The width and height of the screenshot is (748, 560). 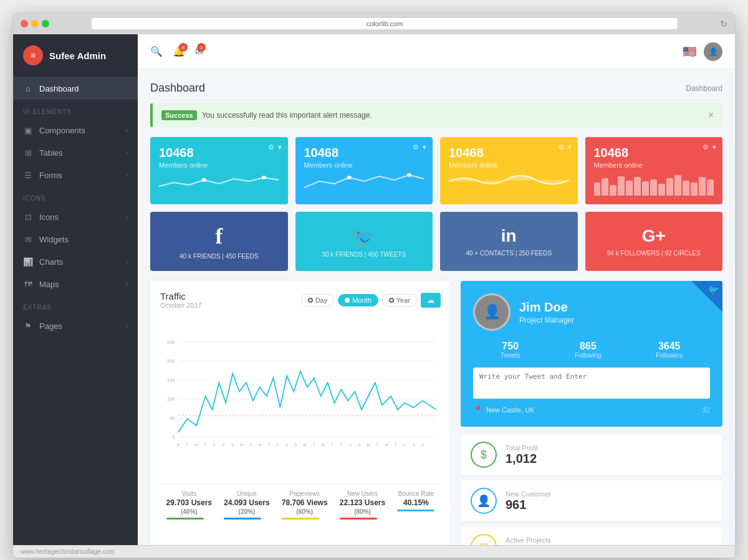 What do you see at coordinates (67, 552) in the screenshot?
I see `footer-url: www.heritagechristiancollage.com` at bounding box center [67, 552].